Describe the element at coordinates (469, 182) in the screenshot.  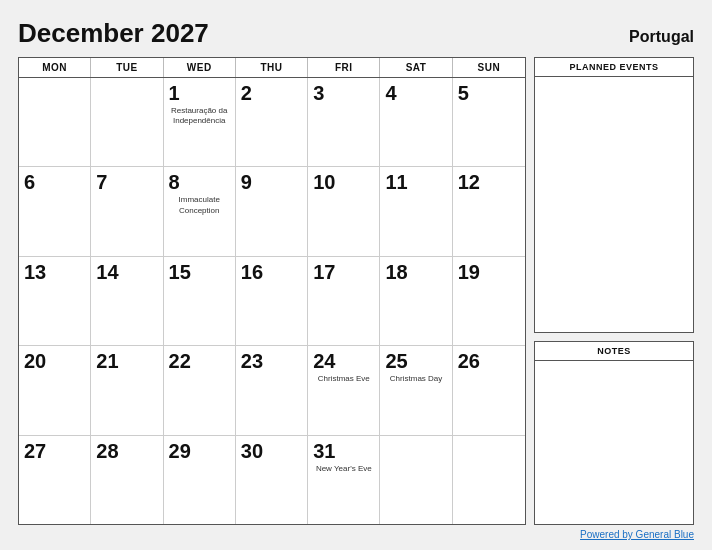
I see `day-number: 12` at that location.